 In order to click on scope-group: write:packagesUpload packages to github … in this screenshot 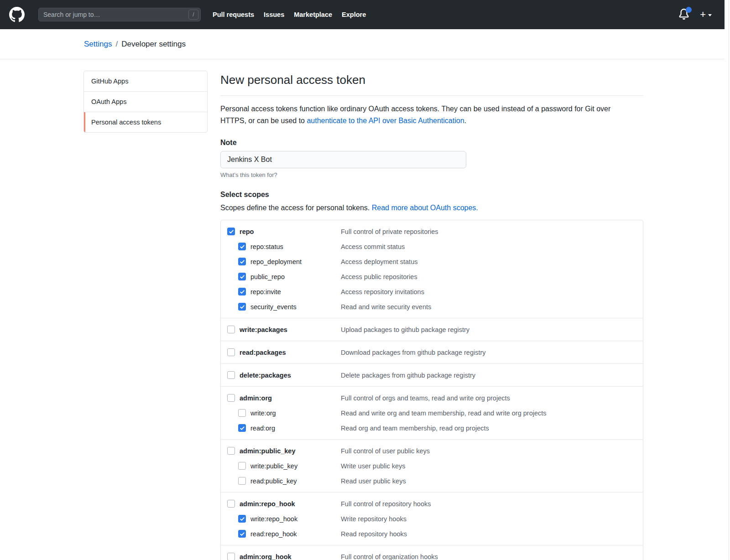, I will do `click(432, 329)`.